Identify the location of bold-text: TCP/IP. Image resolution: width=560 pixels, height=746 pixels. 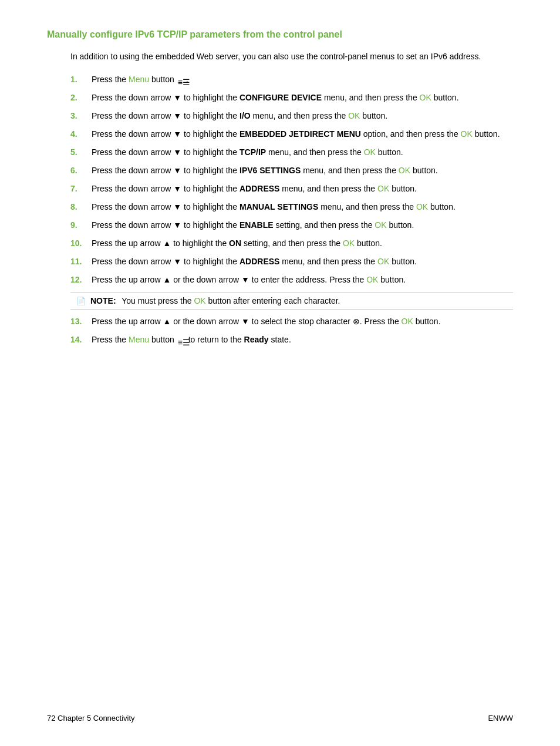
(252, 152).